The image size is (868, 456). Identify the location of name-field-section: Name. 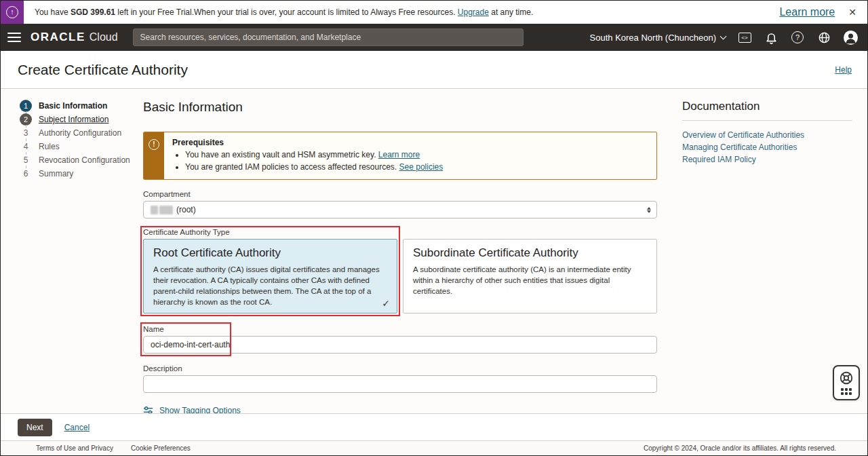
(400, 339).